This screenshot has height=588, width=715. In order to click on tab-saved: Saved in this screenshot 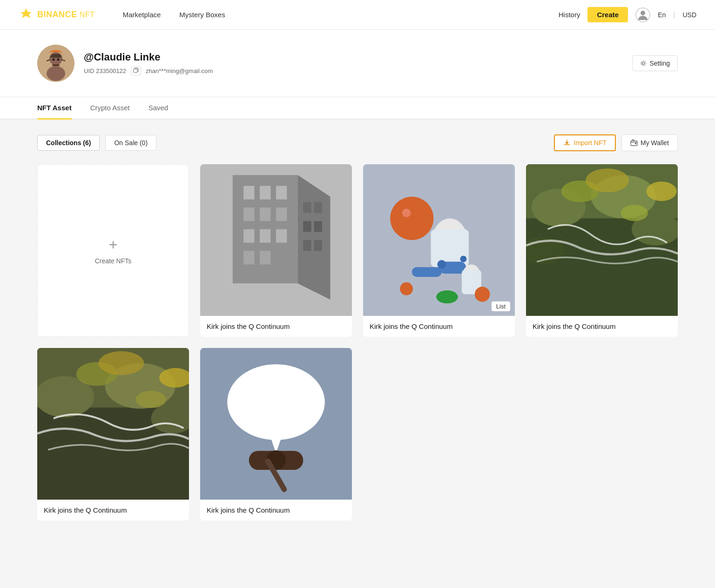, I will do `click(158, 108)`.